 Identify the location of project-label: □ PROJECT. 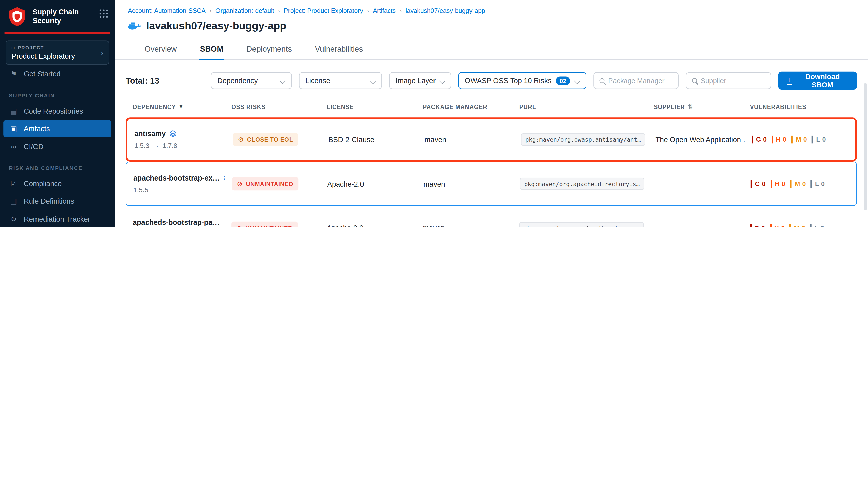
(57, 47).